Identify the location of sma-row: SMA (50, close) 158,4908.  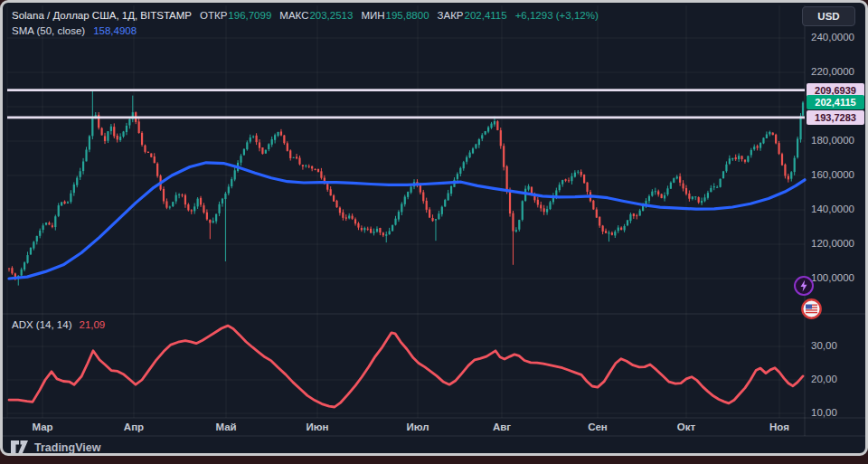
(306, 31).